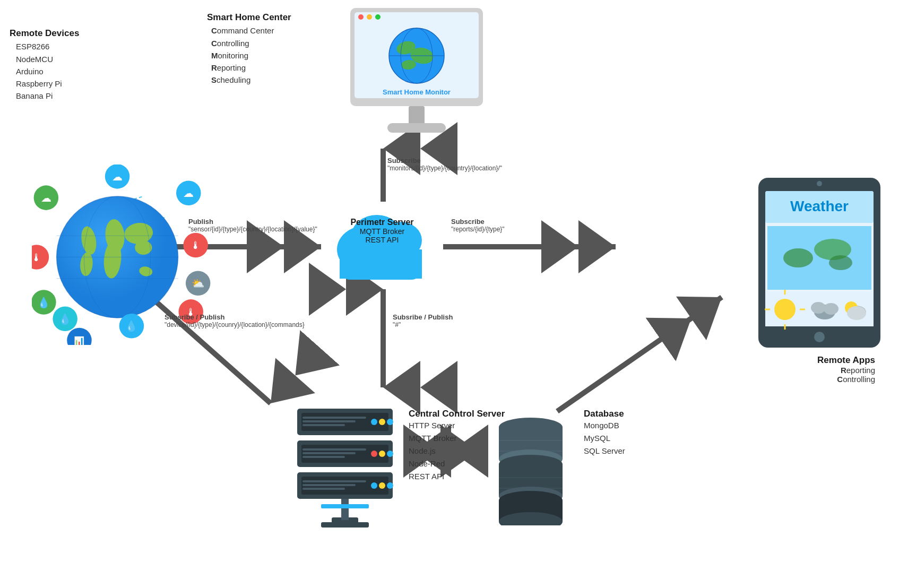 The height and width of the screenshot is (588, 899). Describe the element at coordinates (422, 321) in the screenshot. I see `subsribe-publish-hash-label: Subsribe / Publish "#"` at that location.